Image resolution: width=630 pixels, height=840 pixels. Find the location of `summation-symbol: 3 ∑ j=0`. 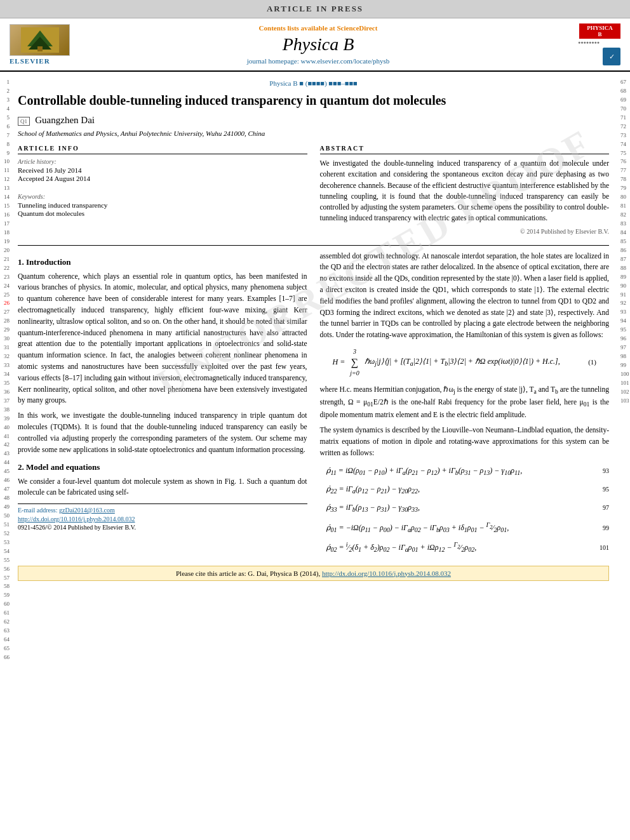

summation-symbol: 3 ∑ j=0 is located at coordinates (354, 363).